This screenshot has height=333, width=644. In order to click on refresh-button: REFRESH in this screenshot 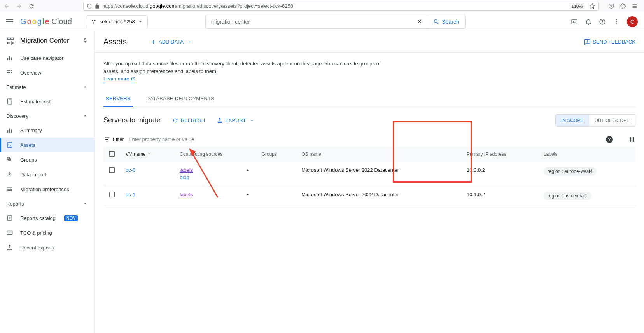, I will do `click(189, 120)`.